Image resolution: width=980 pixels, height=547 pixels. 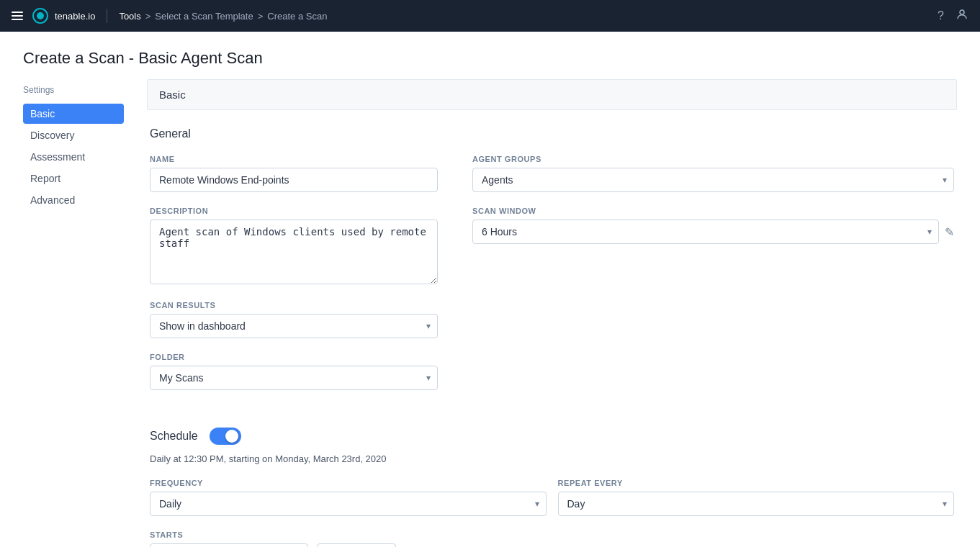 I want to click on description-label: DESCRIPTION, so click(x=294, y=211).